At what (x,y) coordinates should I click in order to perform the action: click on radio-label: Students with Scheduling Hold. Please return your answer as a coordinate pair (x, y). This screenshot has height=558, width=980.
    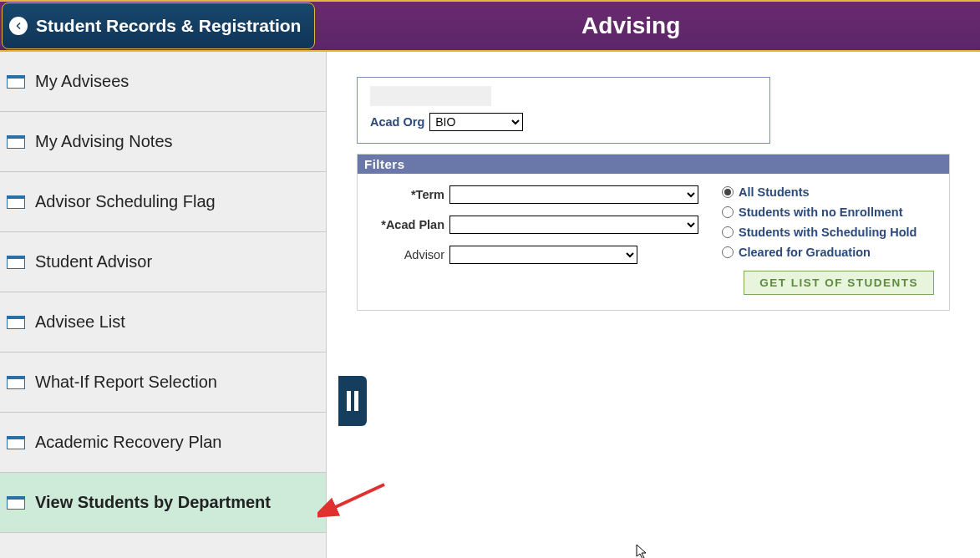
    Looking at the image, I should click on (827, 232).